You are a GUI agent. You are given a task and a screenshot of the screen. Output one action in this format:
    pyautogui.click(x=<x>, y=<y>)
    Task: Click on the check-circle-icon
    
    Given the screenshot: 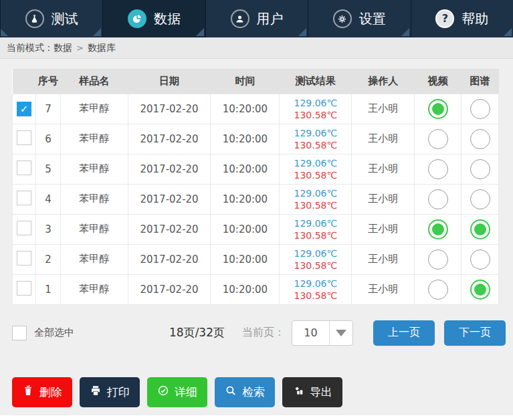 What is the action you would take?
    pyautogui.click(x=163, y=392)
    